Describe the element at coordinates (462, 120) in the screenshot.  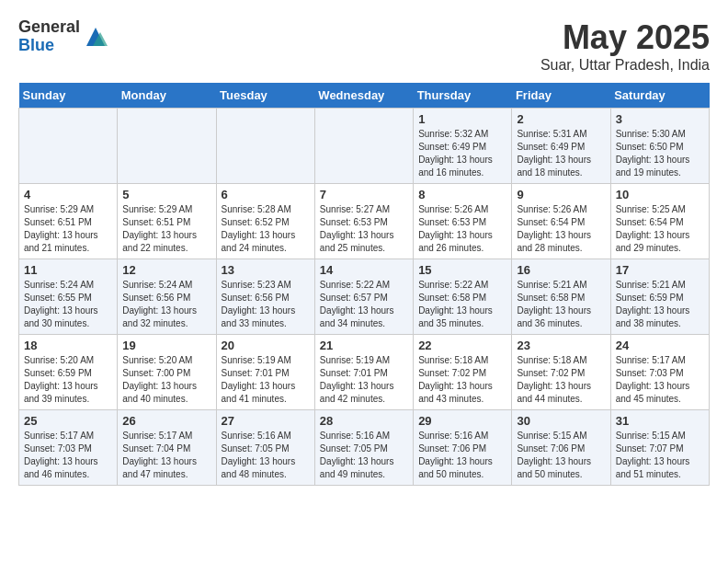
I see `day-number: 1` at that location.